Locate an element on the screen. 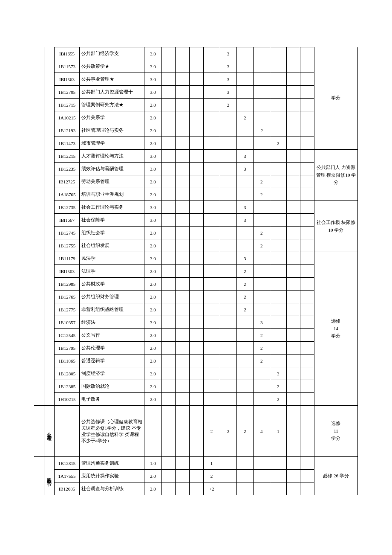  course-code: 1B12775 is located at coordinates (67, 310).